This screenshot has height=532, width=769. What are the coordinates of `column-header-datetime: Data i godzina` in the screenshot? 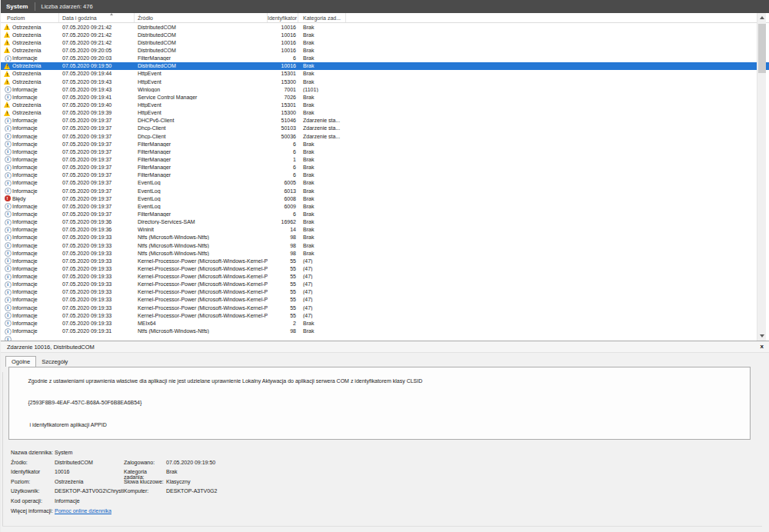 It's located at (97, 18).